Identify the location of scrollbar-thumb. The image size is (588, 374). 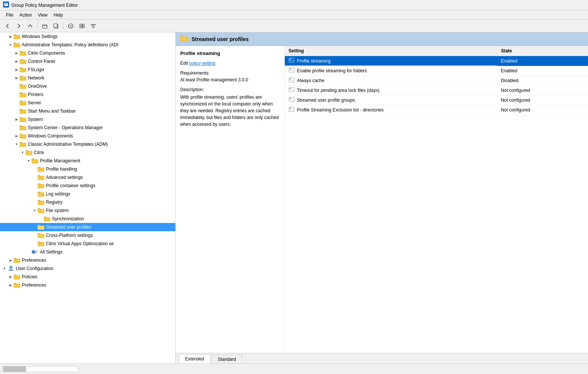
(15, 369).